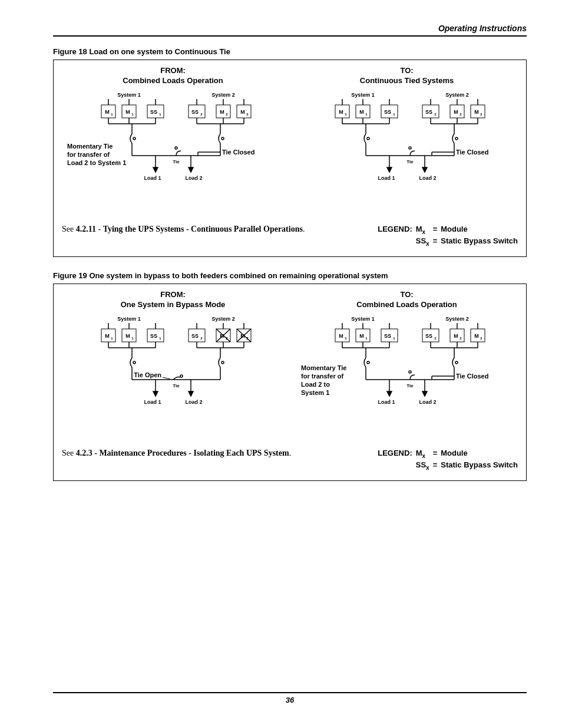 The image size is (562, 728). I want to click on section-header: Operating Instructions, so click(290, 28).